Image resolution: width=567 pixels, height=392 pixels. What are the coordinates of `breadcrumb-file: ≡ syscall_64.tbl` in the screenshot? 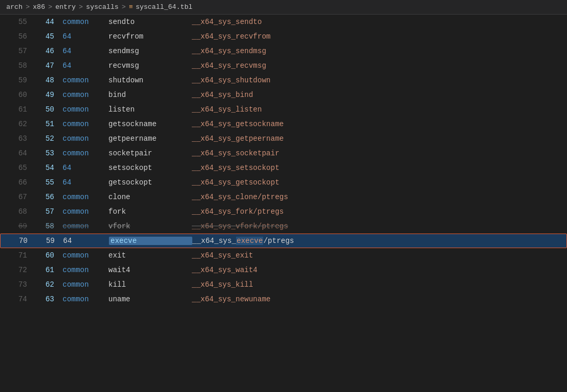 It's located at (161, 7).